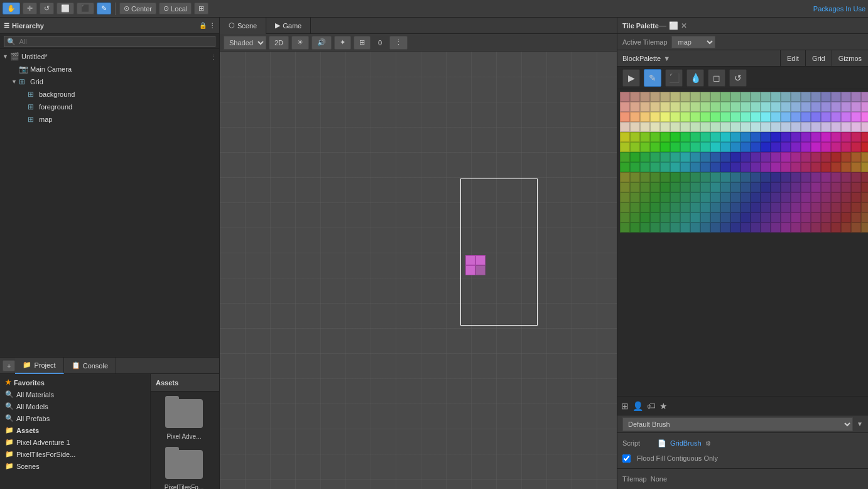 The image size is (868, 489). What do you see at coordinates (686, 443) in the screenshot?
I see `script-value: GridBrush` at bounding box center [686, 443].